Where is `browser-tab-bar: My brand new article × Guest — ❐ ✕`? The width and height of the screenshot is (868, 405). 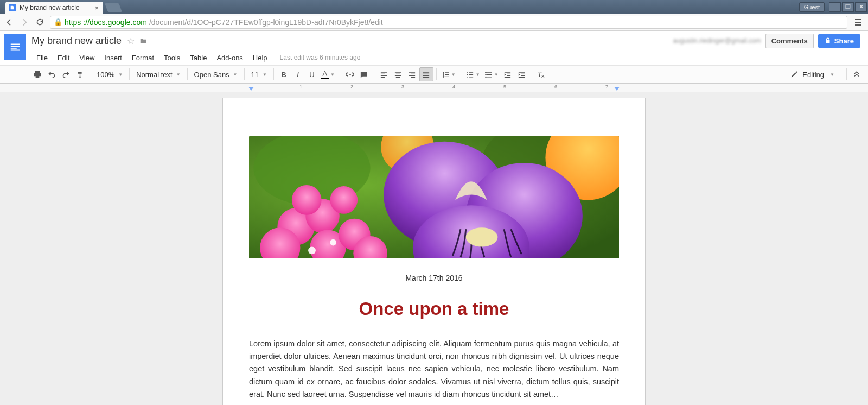 browser-tab-bar: My brand new article × Guest — ❐ ✕ is located at coordinates (434, 7).